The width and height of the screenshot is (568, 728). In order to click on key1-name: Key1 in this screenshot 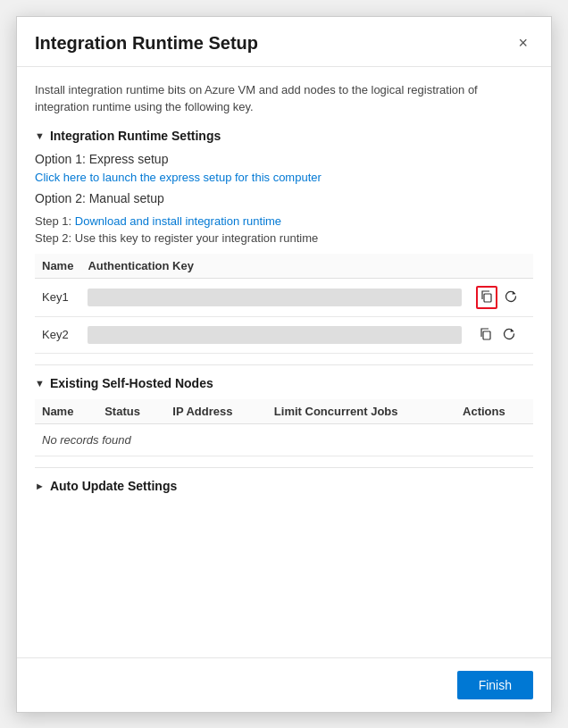, I will do `click(57, 297)`.